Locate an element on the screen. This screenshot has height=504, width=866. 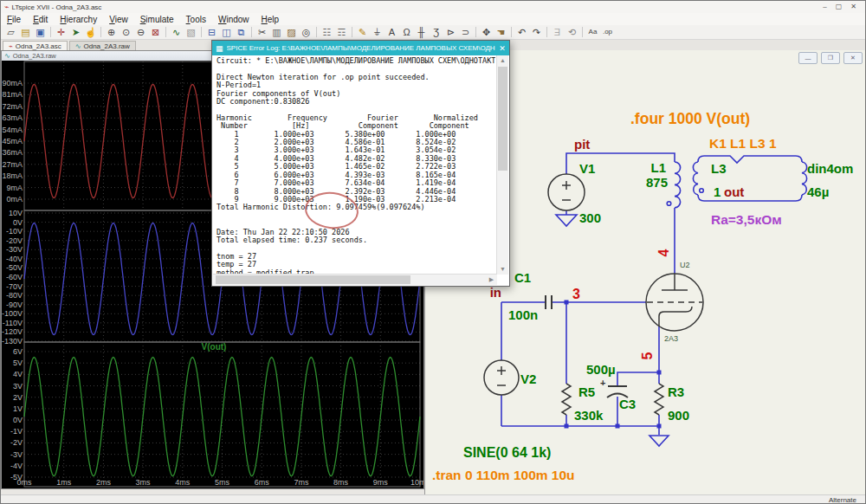
menu-item-hierarchy: Hierarchy is located at coordinates (78, 19).